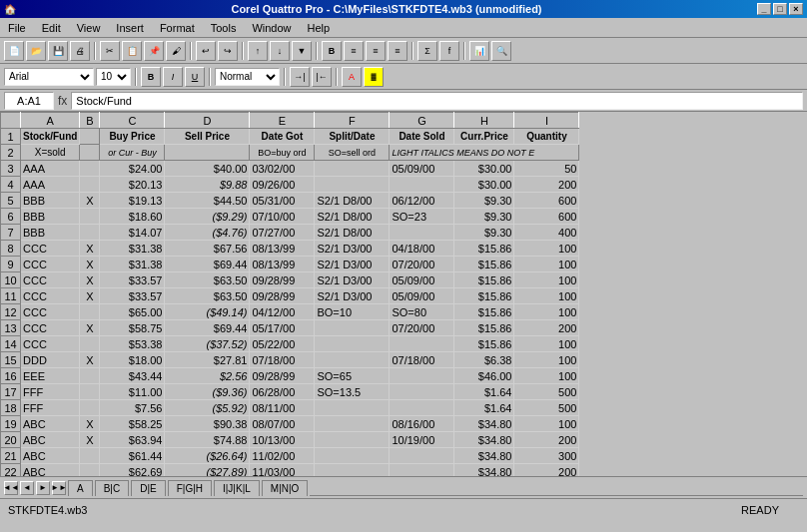 The image size is (807, 532). What do you see at coordinates (282, 424) in the screenshot?
I see `cell-e19: 08/07/00` at bounding box center [282, 424].